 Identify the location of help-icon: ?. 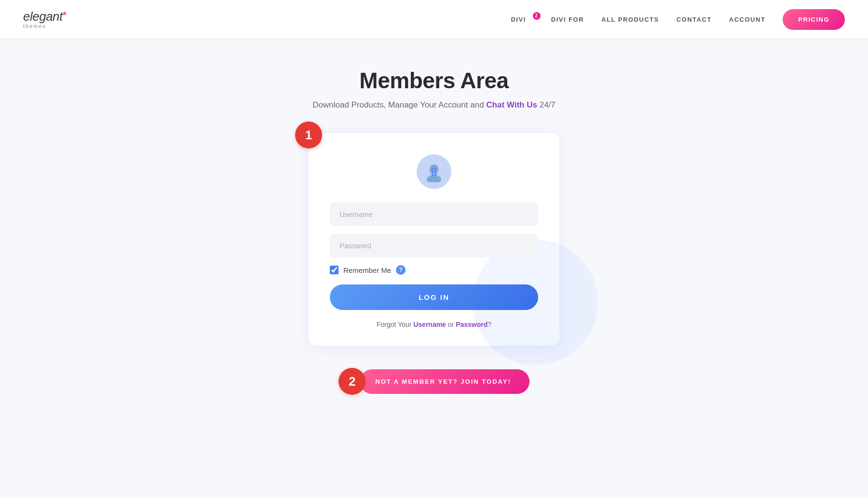
(401, 270).